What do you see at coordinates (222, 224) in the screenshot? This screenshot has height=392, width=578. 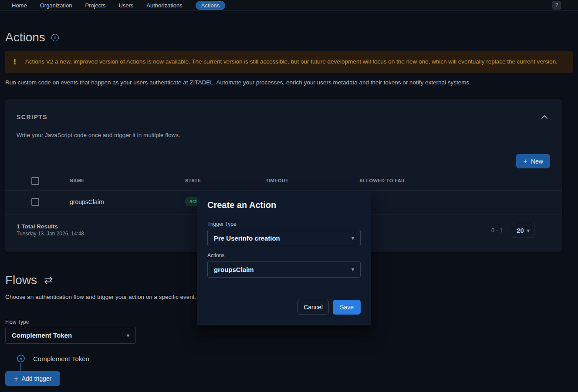 I see `trigger-type-label: Trigger Type` at bounding box center [222, 224].